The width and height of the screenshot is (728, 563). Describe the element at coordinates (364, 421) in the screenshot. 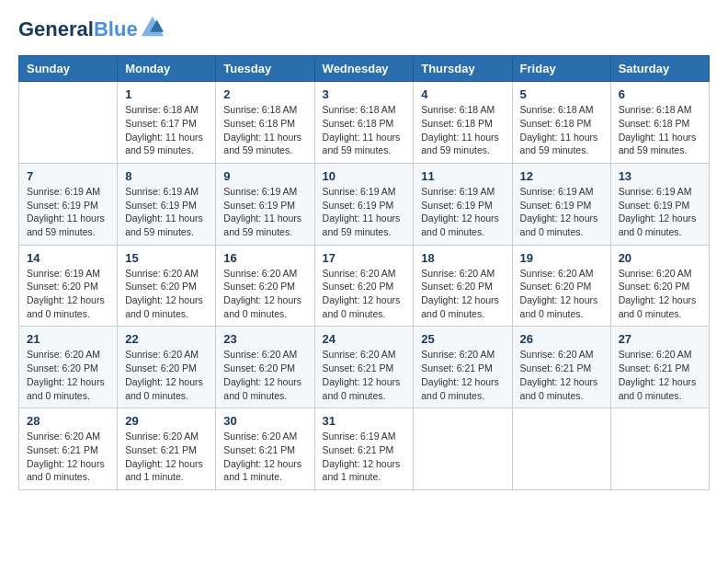

I see `day-number: 31` at that location.